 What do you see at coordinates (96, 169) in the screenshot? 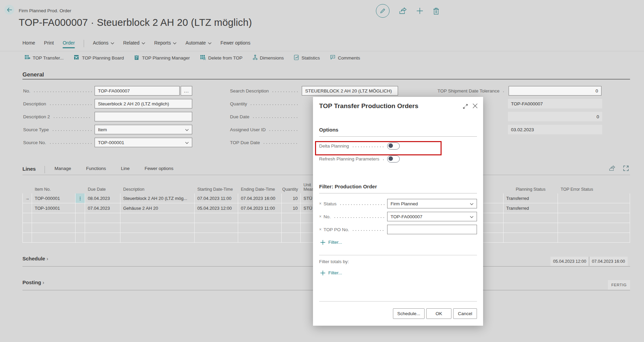
I see `lines-tab-functions: Functions` at bounding box center [96, 169].